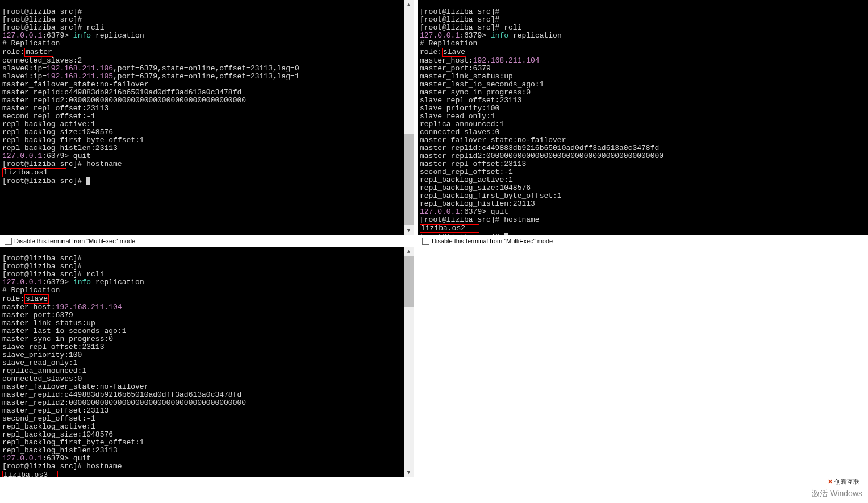  Describe the element at coordinates (39, 52) in the screenshot. I see `role-value-highlight: master` at that location.